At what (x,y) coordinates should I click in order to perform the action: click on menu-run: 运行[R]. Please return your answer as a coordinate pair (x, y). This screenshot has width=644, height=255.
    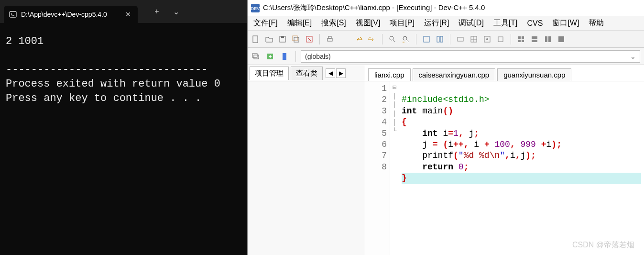
    Looking at the image, I should click on (437, 23).